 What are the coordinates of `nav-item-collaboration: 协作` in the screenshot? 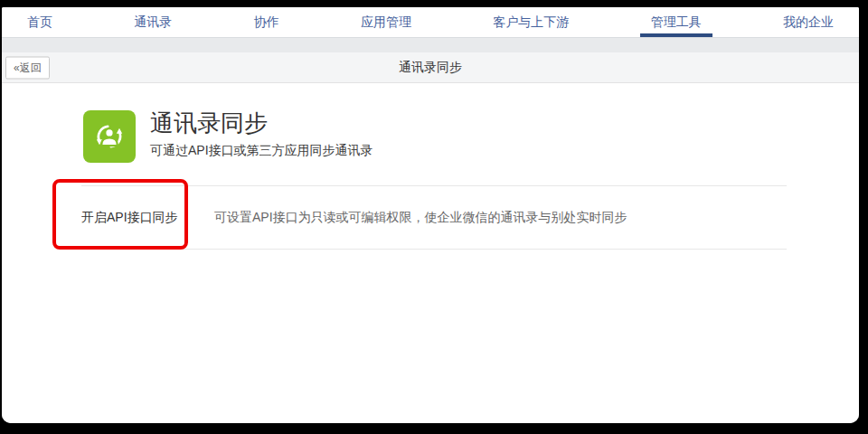 It's located at (267, 22).